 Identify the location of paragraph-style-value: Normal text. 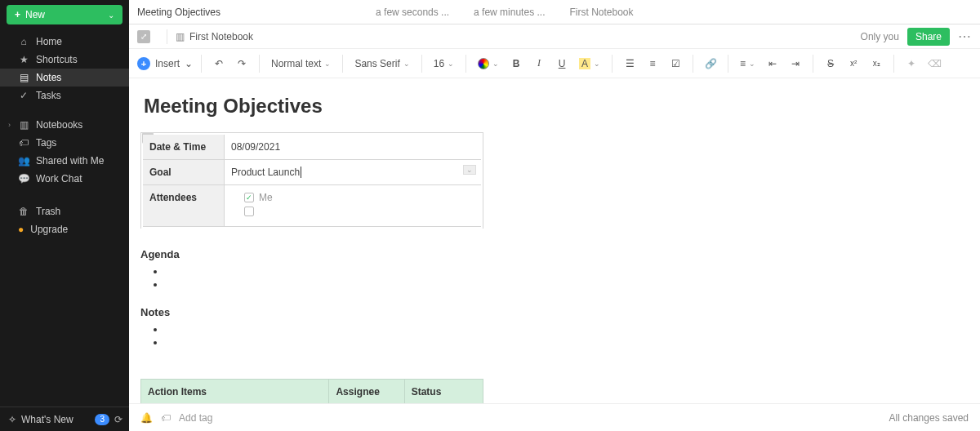
(296, 64).